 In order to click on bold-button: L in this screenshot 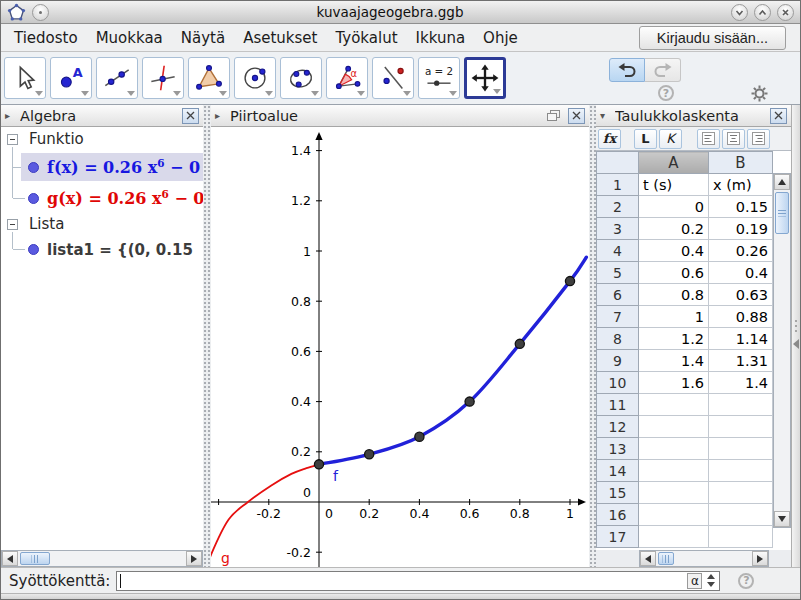, I will do `click(646, 139)`.